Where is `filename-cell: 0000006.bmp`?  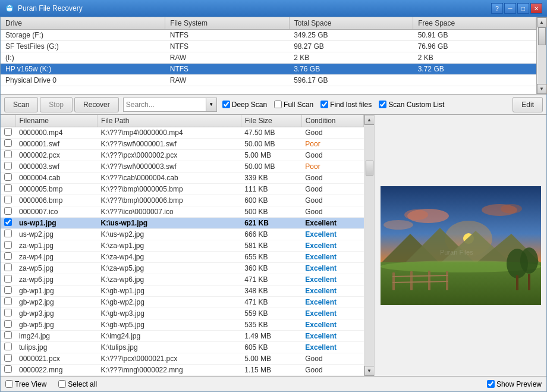 filename-cell: 0000006.bmp is located at coordinates (56, 201).